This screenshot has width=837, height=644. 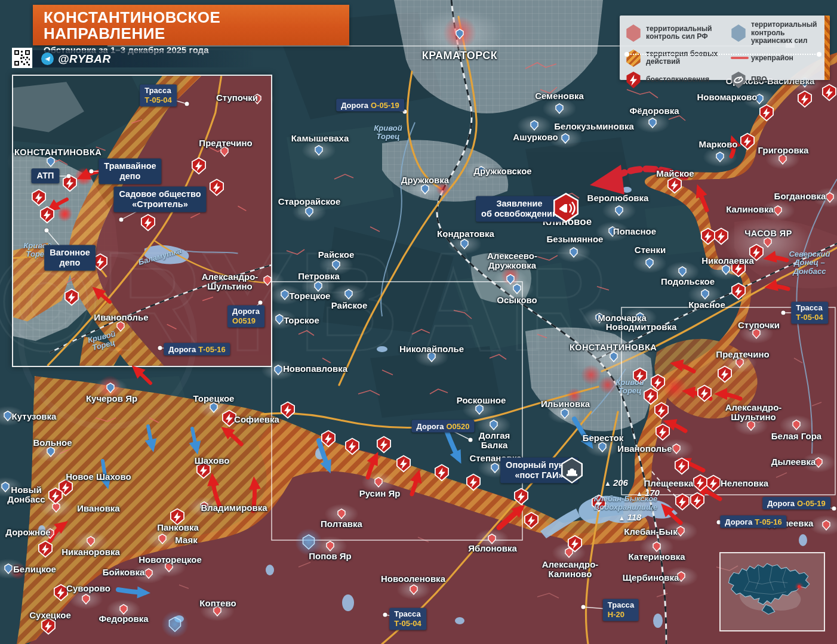 What do you see at coordinates (768, 234) in the screenshot?
I see `settlement-label: ЧАСОВ ЯР` at bounding box center [768, 234].